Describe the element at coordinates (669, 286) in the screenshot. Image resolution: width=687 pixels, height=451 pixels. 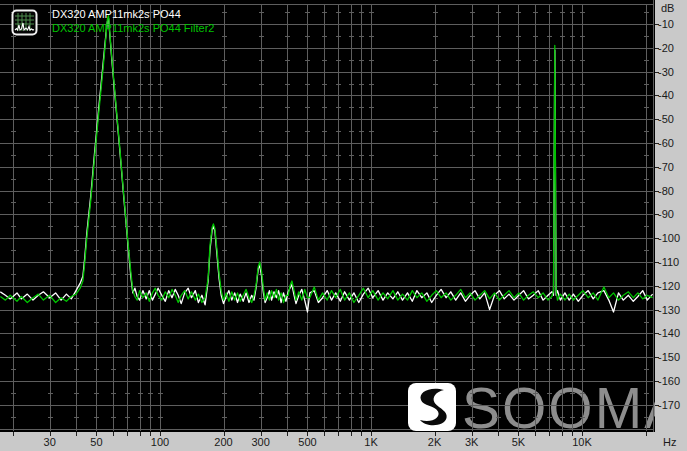
I see `y-tick-label: -120` at that location.